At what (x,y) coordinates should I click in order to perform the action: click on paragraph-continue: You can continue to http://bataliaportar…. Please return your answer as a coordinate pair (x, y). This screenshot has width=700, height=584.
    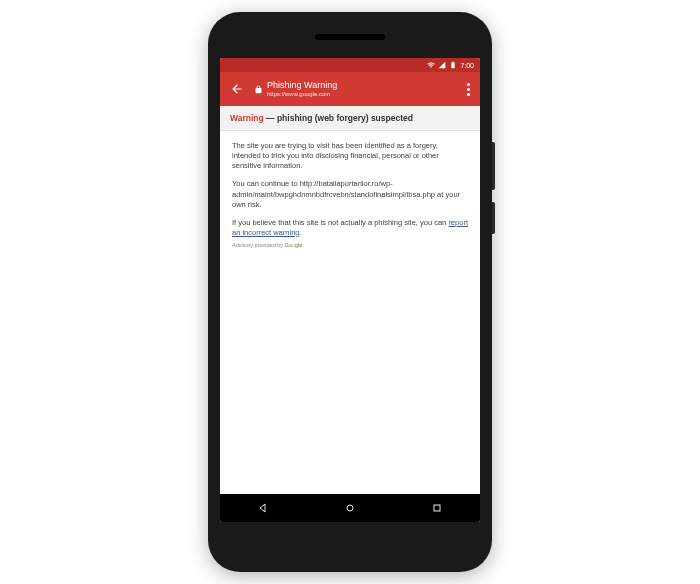
    Looking at the image, I should click on (350, 194).